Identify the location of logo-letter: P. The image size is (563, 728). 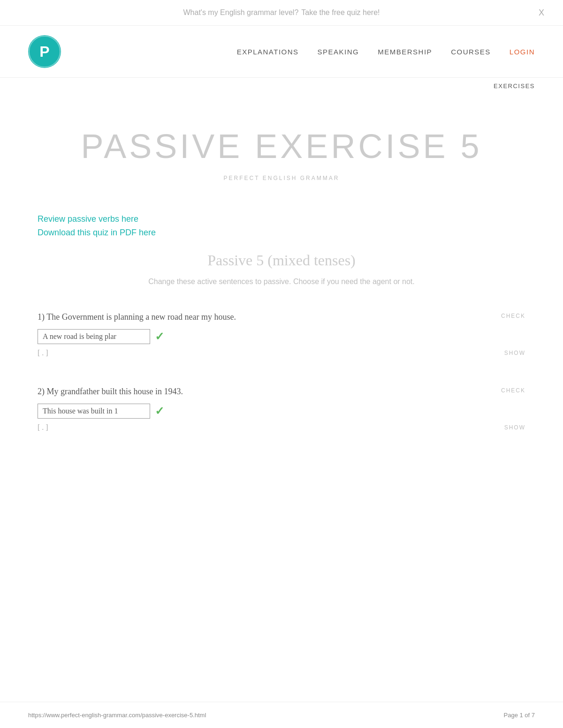
(44, 52).